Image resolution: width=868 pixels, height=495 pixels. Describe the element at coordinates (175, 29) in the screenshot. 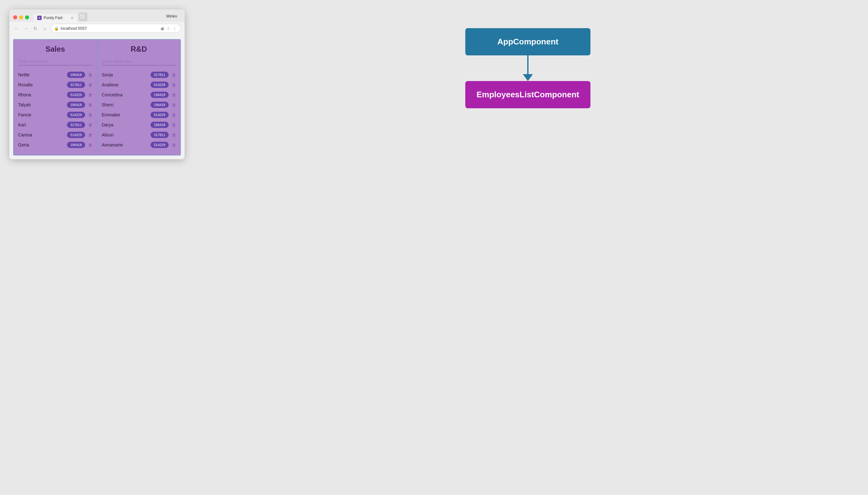

I see `more-icon: ⋮` at that location.